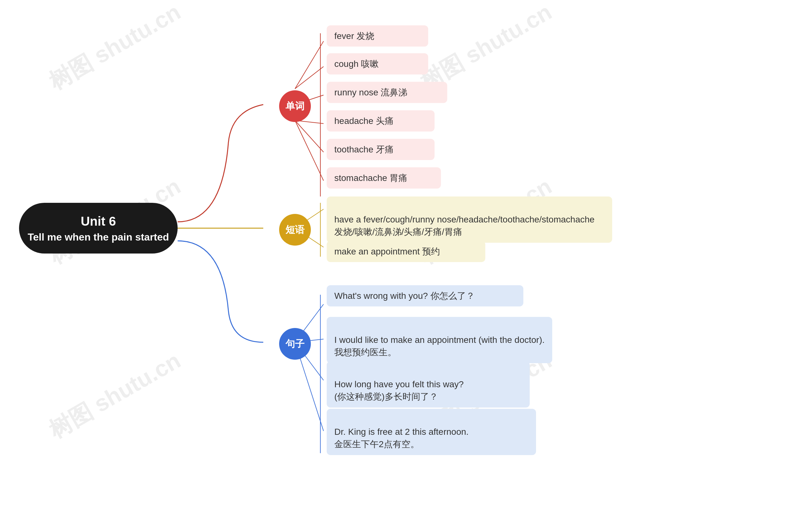 This screenshot has height=527, width=812. What do you see at coordinates (377, 36) in the screenshot?
I see `vocab-item-1: fever 发烧` at bounding box center [377, 36].